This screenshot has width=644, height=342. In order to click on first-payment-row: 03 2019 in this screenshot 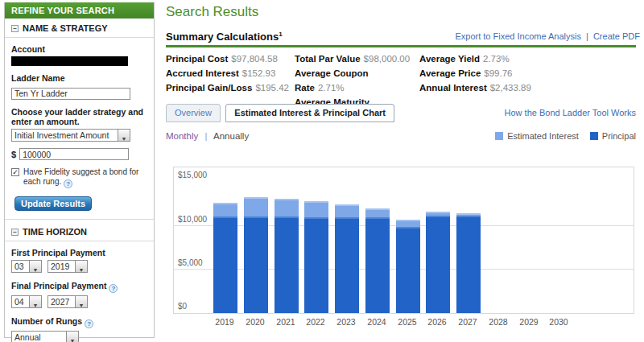, I will do `click(79, 266)`.